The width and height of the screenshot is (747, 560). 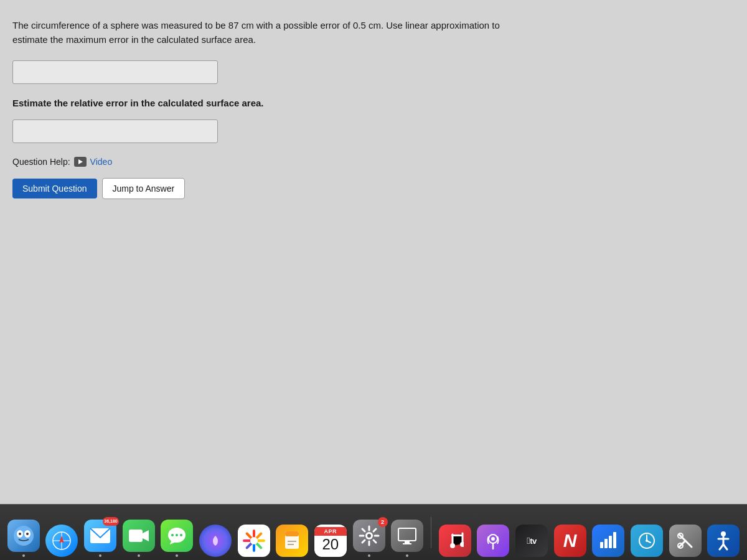 I want to click on slash-icon, so click(x=685, y=541).